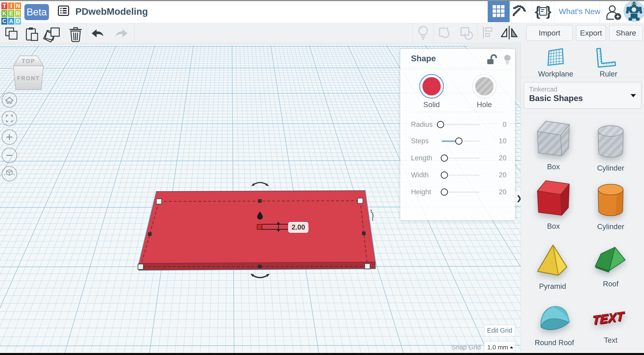 The image size is (644, 355). I want to click on svg-text: FRONT, so click(28, 78).